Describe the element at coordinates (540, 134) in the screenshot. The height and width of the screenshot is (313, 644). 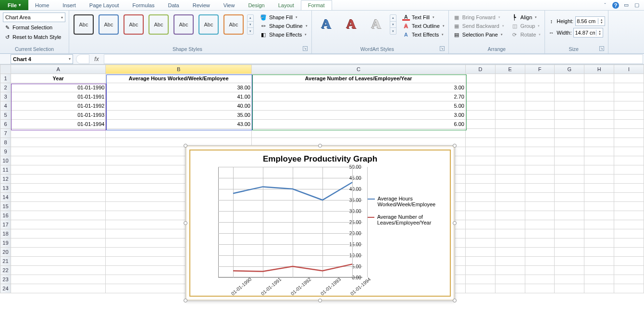
I see `cell-F7` at that location.